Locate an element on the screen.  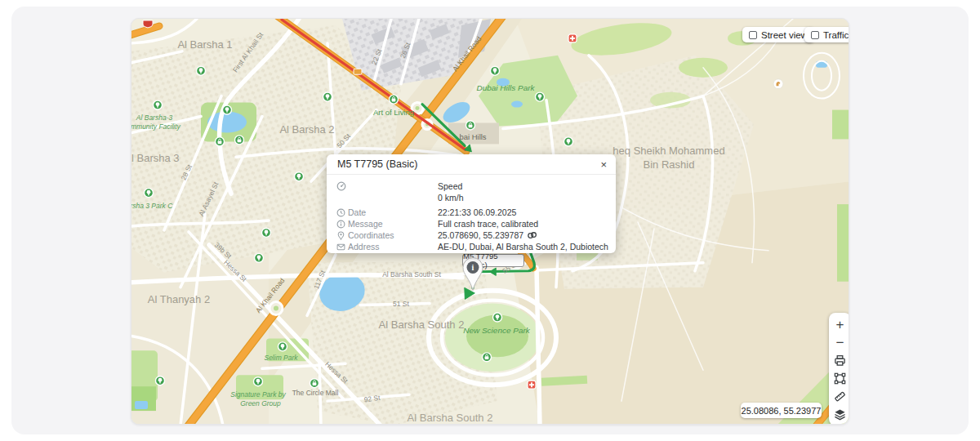
park-label: Al Barsha-3 is located at coordinates (154, 118).